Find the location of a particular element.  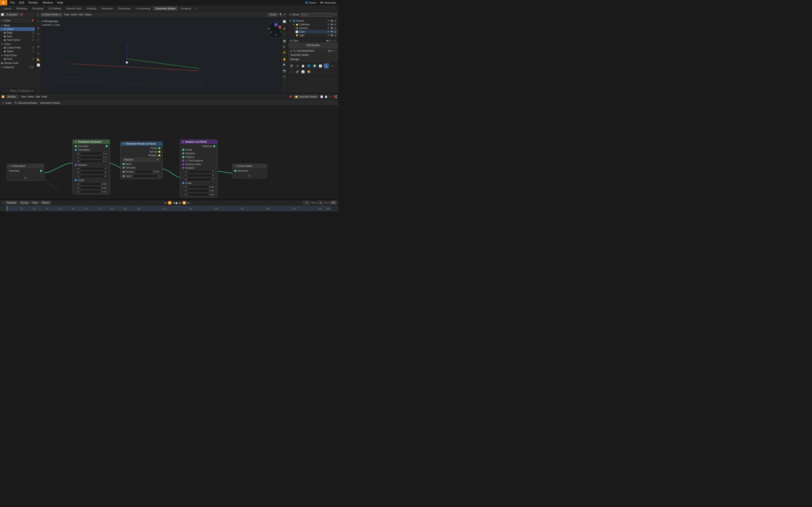

tab-rendering: Rendering is located at coordinates (124, 9).